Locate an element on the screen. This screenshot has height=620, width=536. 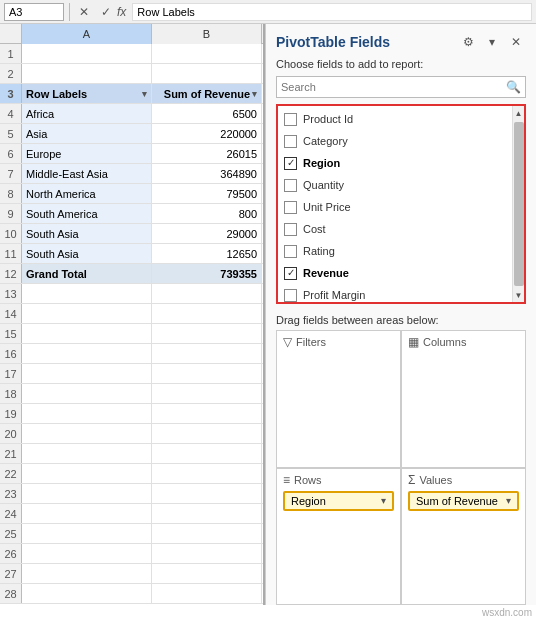
confirm-icon: ✓ is located at coordinates (106, 12).